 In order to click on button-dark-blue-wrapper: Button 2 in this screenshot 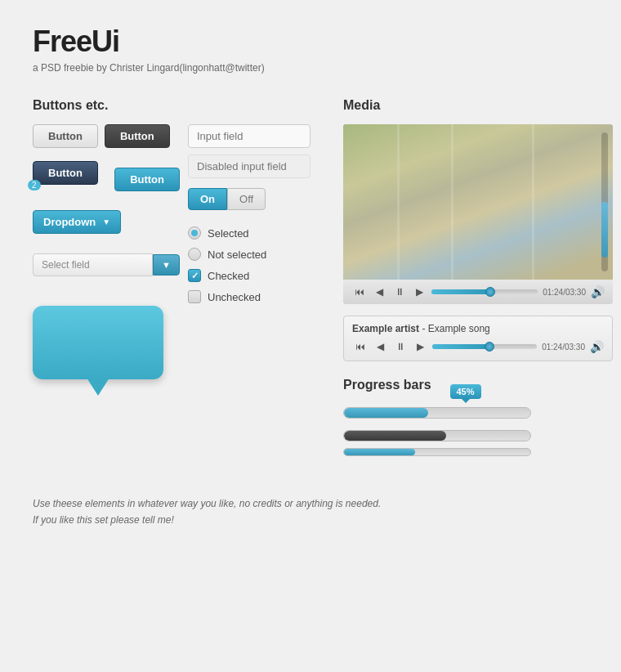, I will do `click(70, 179)`.